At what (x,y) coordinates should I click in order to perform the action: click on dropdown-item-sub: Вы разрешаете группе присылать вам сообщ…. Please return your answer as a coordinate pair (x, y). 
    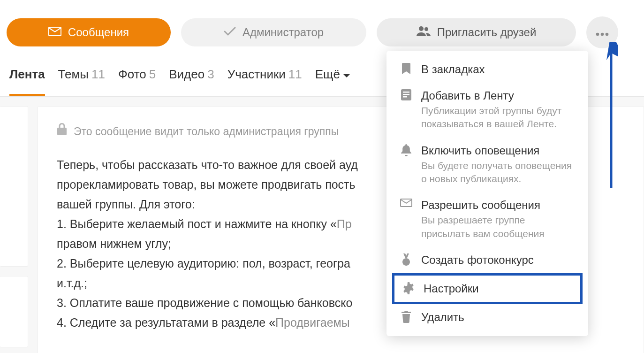
    Looking at the image, I should click on (498, 227).